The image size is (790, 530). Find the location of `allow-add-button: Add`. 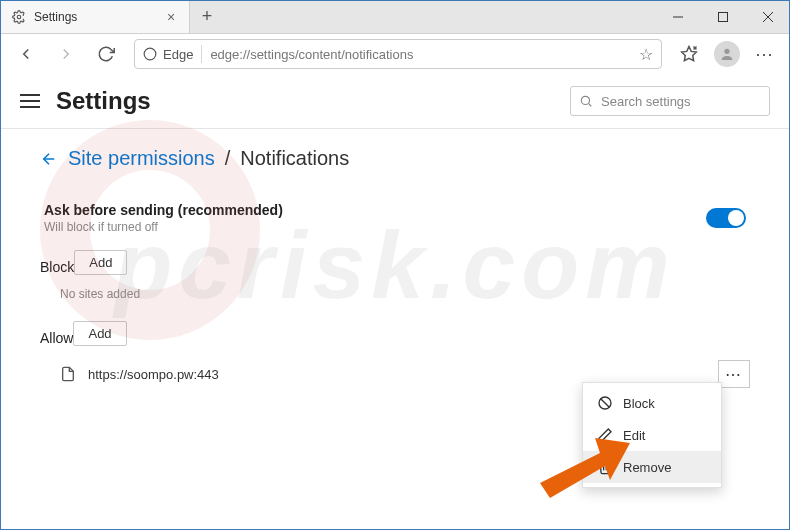

allow-add-button: Add is located at coordinates (100, 334).